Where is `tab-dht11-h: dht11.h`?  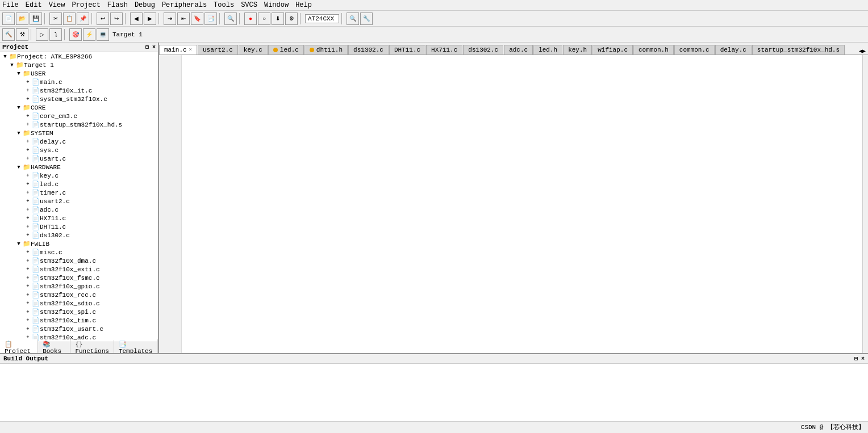 tab-dht11-h: dht11.h is located at coordinates (326, 50).